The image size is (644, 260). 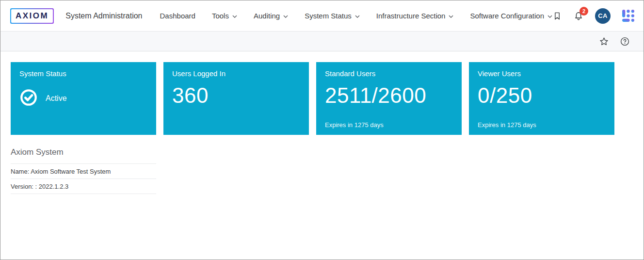 I want to click on header-actions: 2 CA, so click(x=595, y=16).